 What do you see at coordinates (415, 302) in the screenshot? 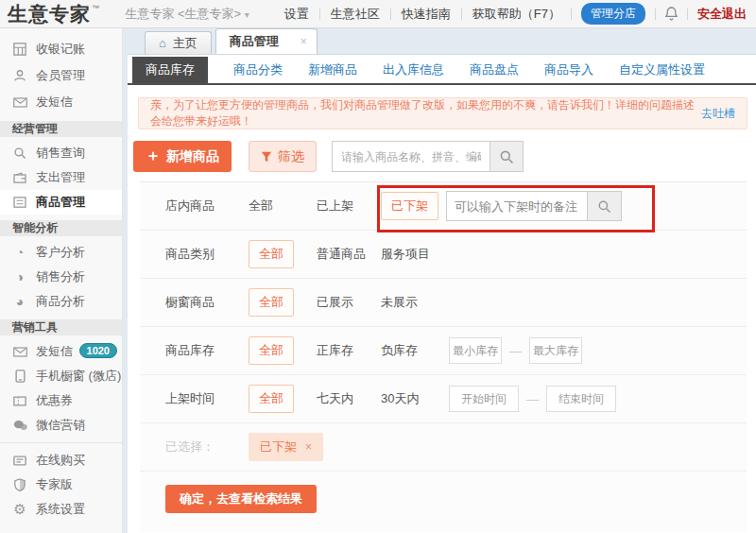
I see `option-not-displayed: 未展示` at bounding box center [415, 302].